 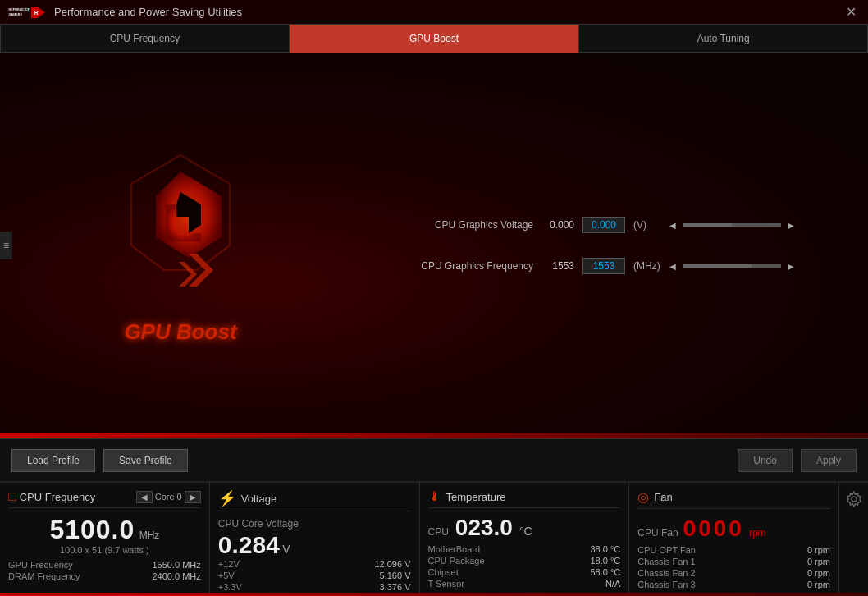 I want to click on voltage-label: CPU Graphics Voltage, so click(x=464, y=225).